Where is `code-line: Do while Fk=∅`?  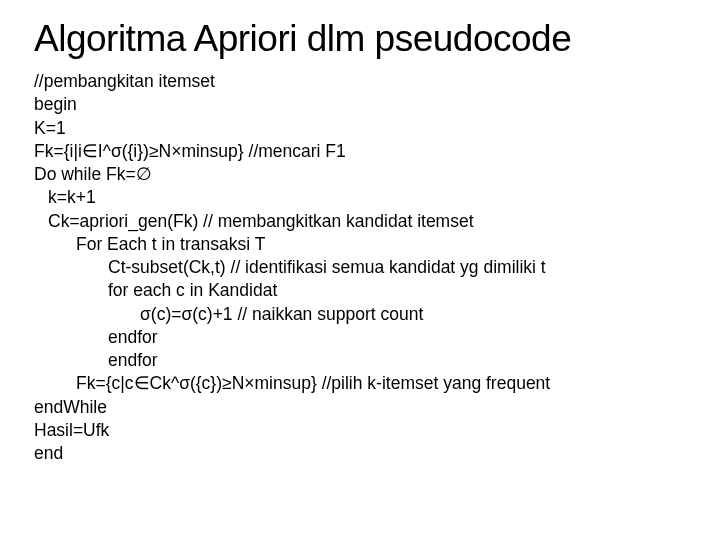
code-line: Do while Fk=∅ is located at coordinates (363, 174).